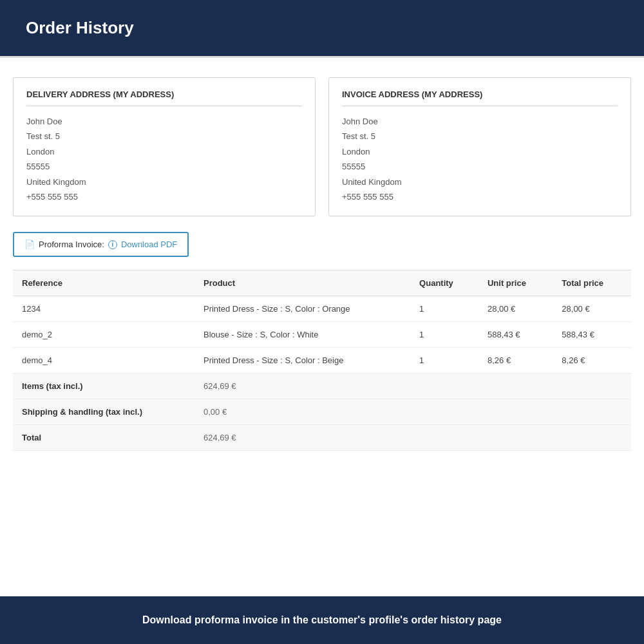  I want to click on shipping-row: Shipping & handling (tax incl.) 0,00 €, so click(322, 412).